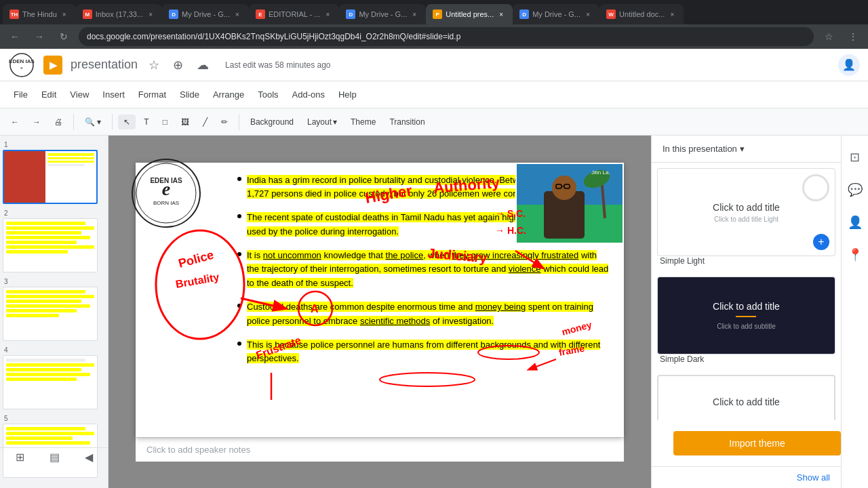 The image size is (868, 488). I want to click on tab-4-close: ×, so click(328, 14).